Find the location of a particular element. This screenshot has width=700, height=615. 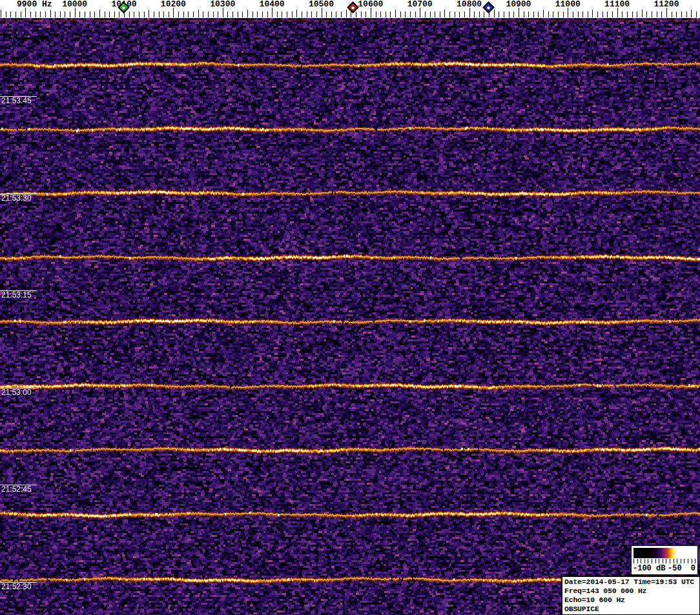

frequency-ruler: 9900 Hz100001010010200103001040010500106… is located at coordinates (350, 9).